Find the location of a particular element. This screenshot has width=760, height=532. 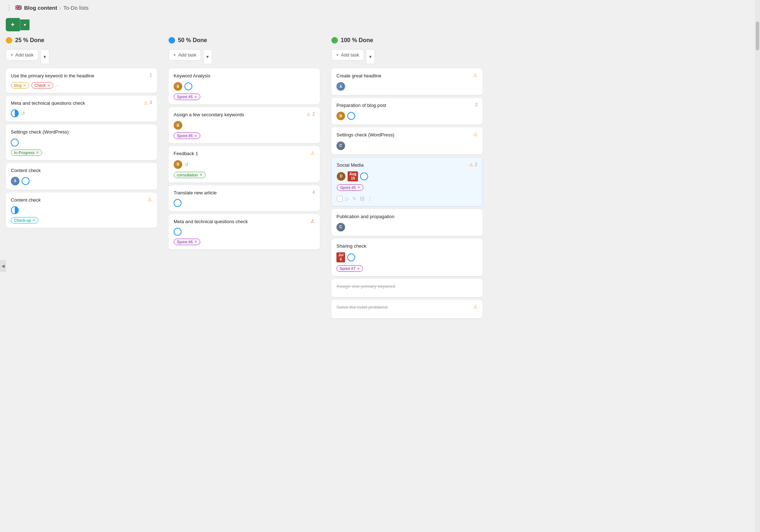

tag-consultation-x: ✕ is located at coordinates (201, 175).